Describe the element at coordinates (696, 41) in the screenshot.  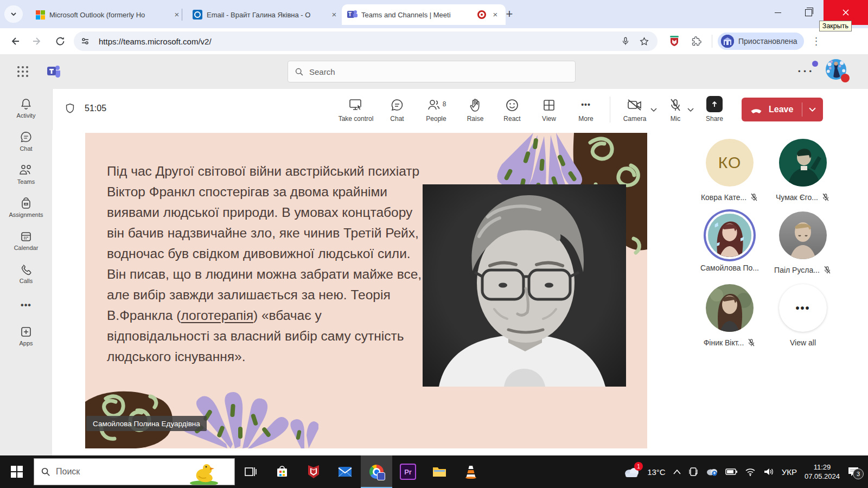
I see `extensions-puzzle-icon` at that location.